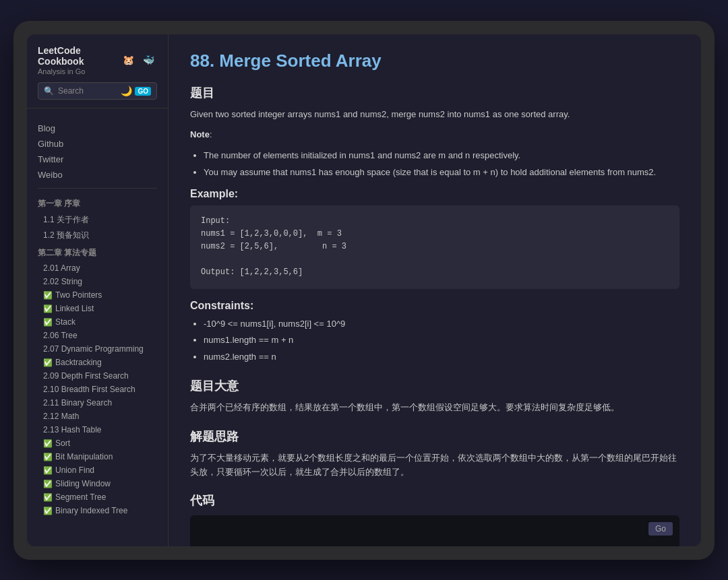 Image resolution: width=728 pixels, height=580 pixels. Describe the element at coordinates (97, 430) in the screenshot. I see `nav-2-13: 2.13 Hash Table` at that location.